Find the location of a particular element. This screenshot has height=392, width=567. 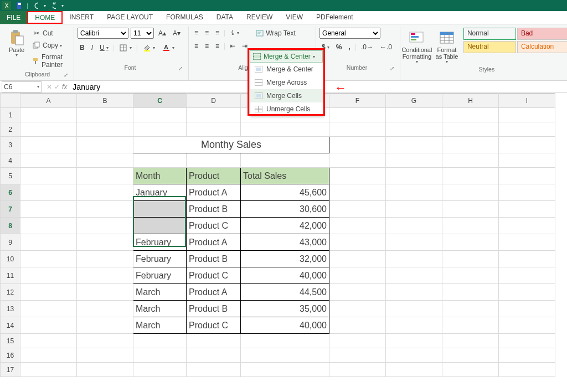

cell: 45,600 is located at coordinates (285, 193).